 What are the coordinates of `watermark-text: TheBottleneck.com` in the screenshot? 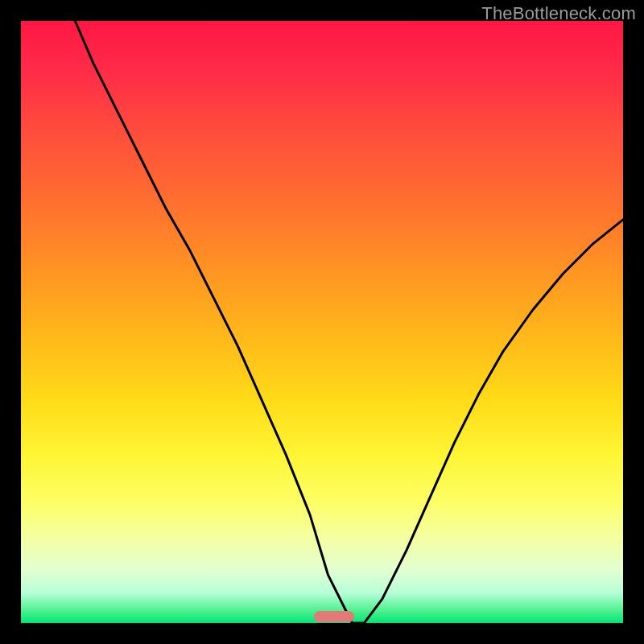 It's located at (559, 14).